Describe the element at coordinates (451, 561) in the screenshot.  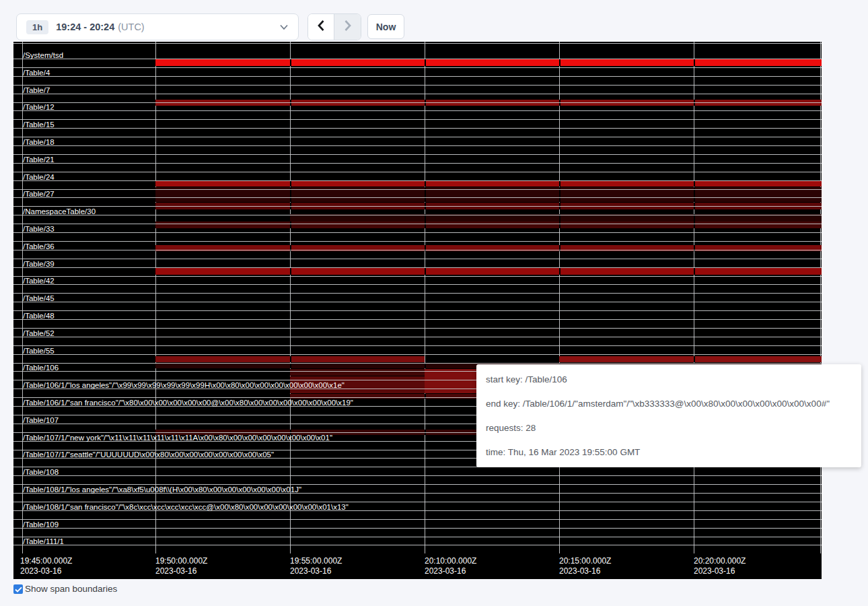
I see `x-axis-time-label: 20:10:00.000Z` at that location.